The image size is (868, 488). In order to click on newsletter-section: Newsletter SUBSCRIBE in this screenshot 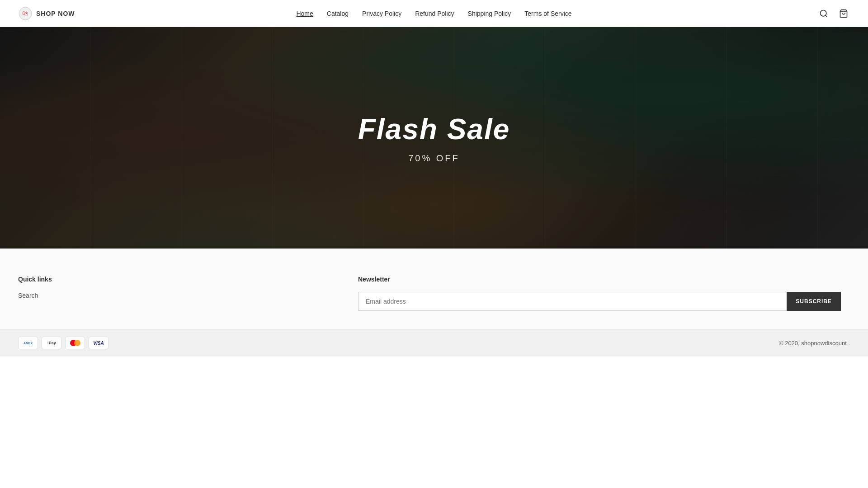, I will do `click(599, 293)`.